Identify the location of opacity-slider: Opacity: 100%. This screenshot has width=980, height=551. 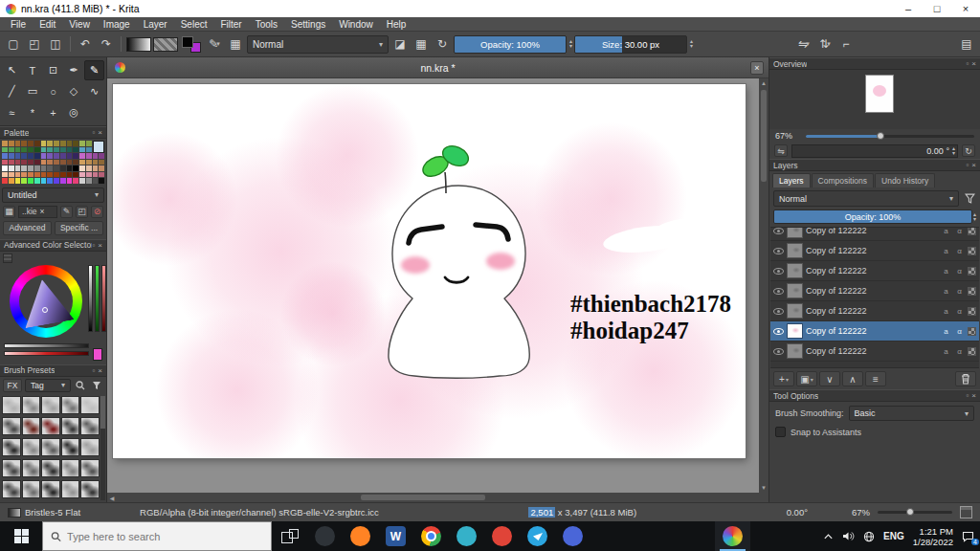
(510, 44).